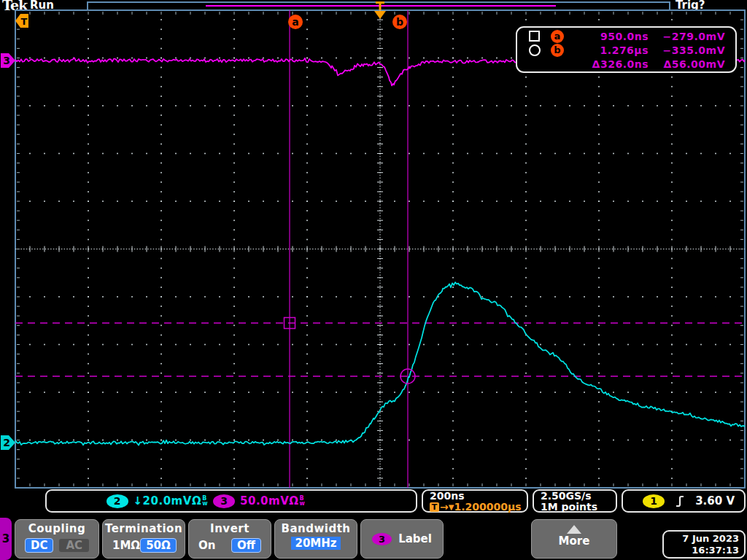 The height and width of the screenshot is (560, 747). Describe the element at coordinates (574, 539) in the screenshot. I see `more-button: More` at that location.